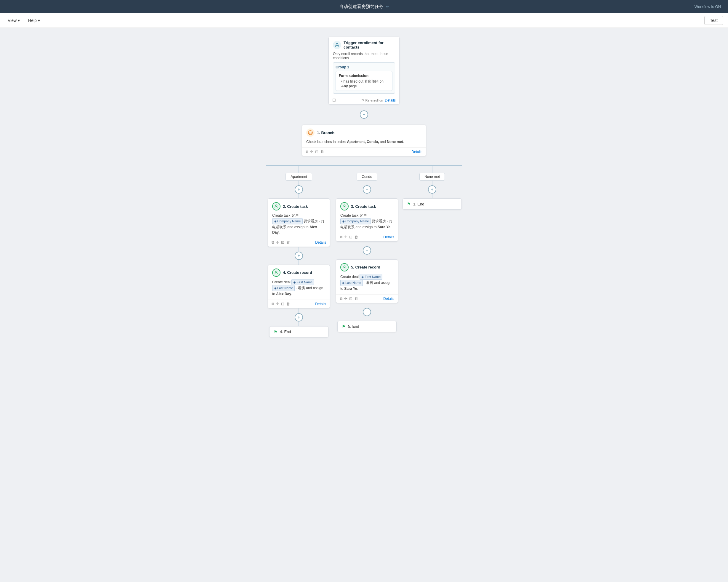 The height and width of the screenshot is (582, 728). Describe the element at coordinates (388, 7) in the screenshot. I see `edit-title-icon: ✏` at that location.